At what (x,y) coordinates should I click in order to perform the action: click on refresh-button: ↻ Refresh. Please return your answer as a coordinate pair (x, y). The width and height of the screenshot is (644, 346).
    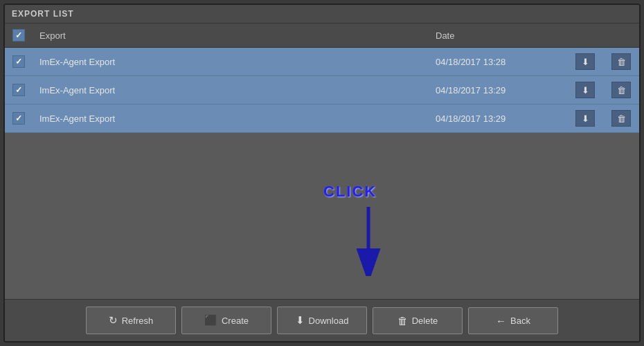
    Looking at the image, I should click on (131, 320).